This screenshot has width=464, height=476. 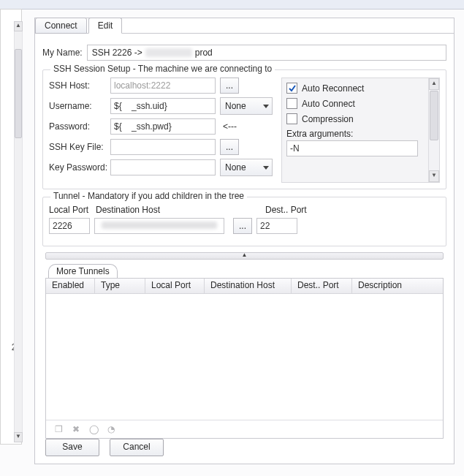 What do you see at coordinates (175, 286) in the screenshot?
I see `col-local-port: Local Port` at bounding box center [175, 286].